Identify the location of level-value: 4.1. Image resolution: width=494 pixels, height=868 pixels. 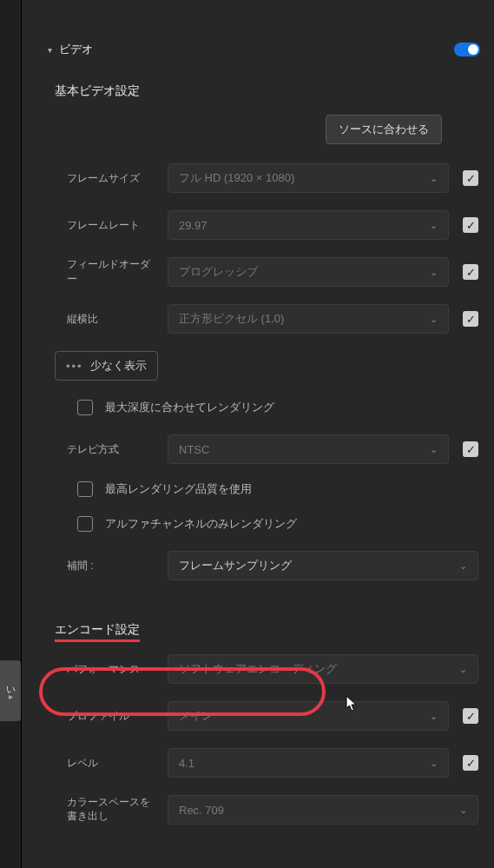
(187, 763).